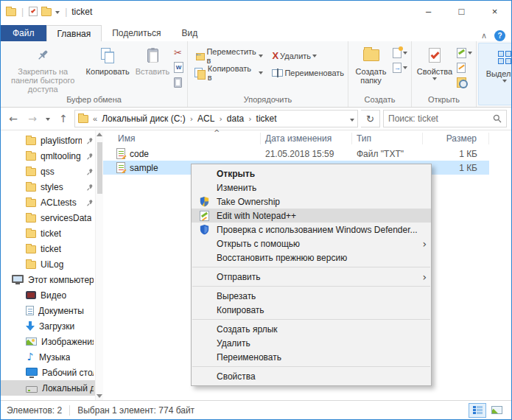 The image size is (512, 420). I want to click on column-header-type: Тип, so click(387, 139).